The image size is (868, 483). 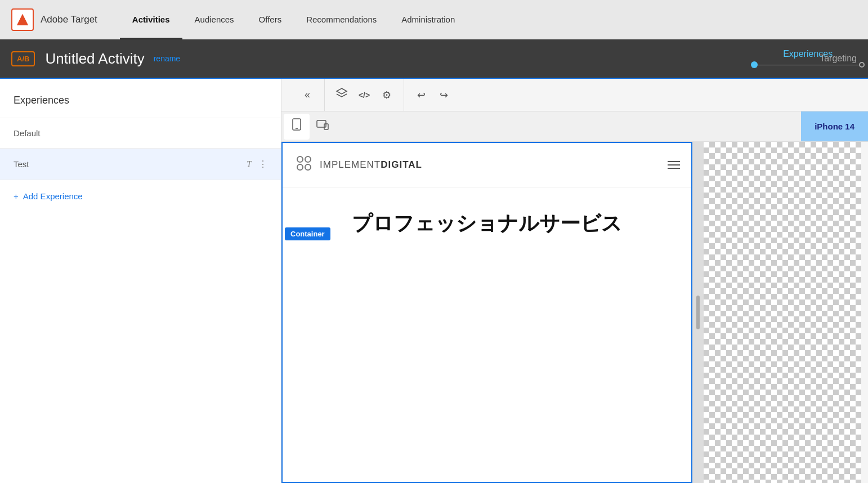 I want to click on text-format-icon: T, so click(x=249, y=164).